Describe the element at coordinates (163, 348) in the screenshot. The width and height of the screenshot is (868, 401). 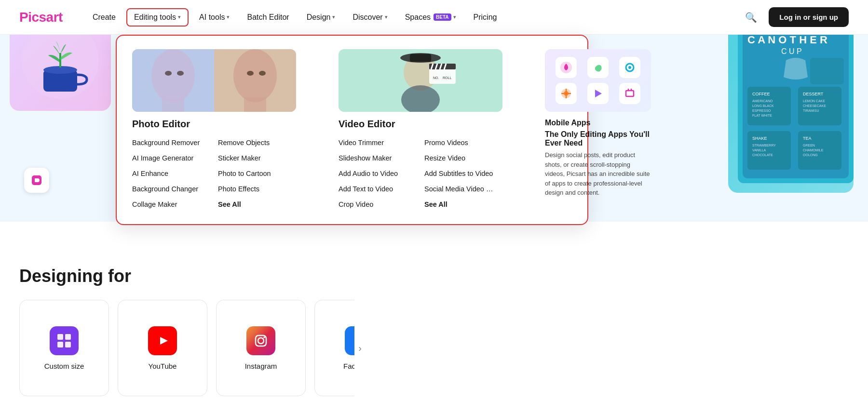
I see `platform-card-youtube: YouTube` at that location.